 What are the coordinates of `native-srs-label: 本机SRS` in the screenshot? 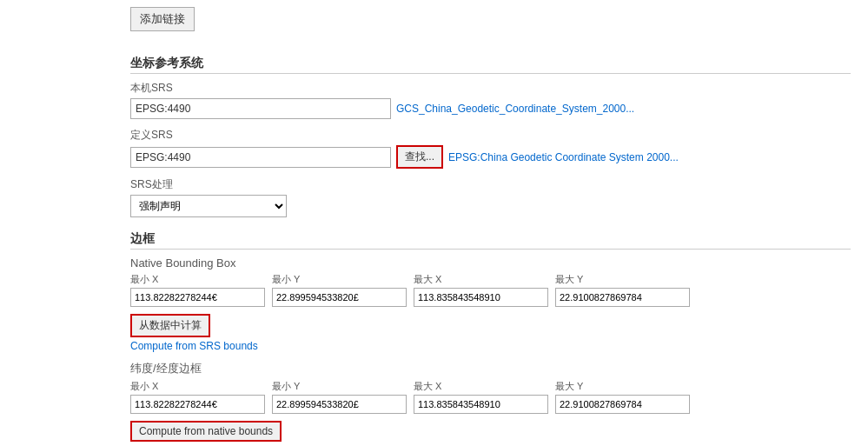 It's located at (490, 89).